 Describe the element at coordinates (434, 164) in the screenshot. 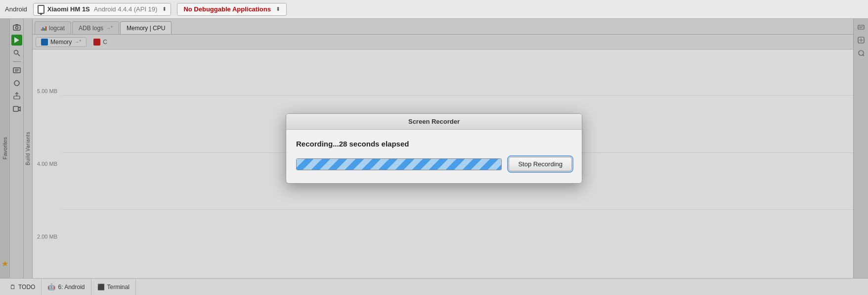

I see `progress-row: Stop Recording` at that location.